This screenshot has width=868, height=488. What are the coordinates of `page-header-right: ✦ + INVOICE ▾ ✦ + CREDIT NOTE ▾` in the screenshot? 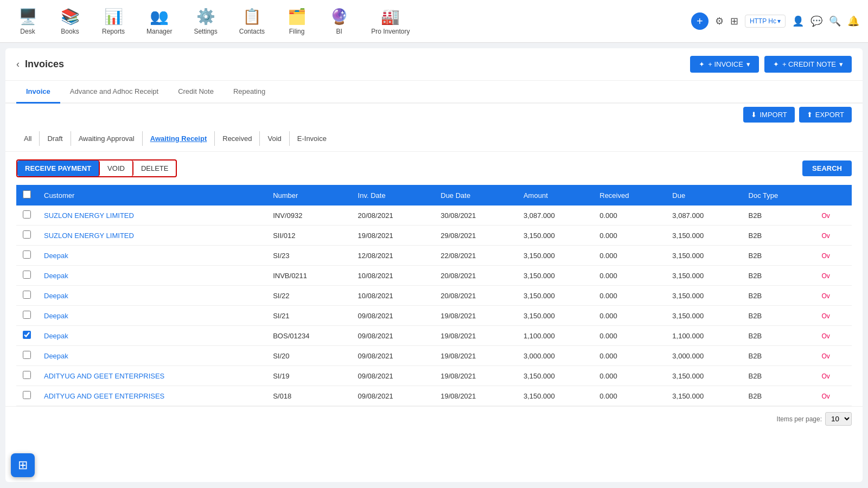 It's located at (771, 64).